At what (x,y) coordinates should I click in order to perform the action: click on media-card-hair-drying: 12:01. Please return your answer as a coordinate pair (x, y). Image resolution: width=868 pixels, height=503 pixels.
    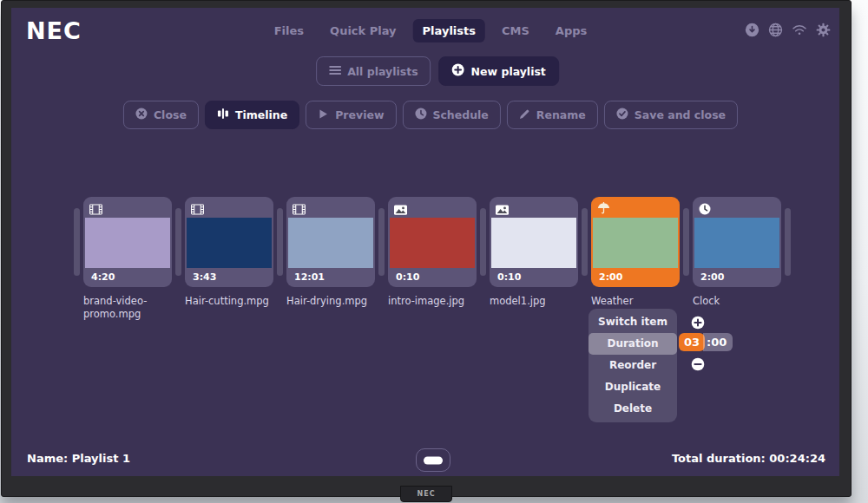
    Looking at the image, I should click on (331, 242).